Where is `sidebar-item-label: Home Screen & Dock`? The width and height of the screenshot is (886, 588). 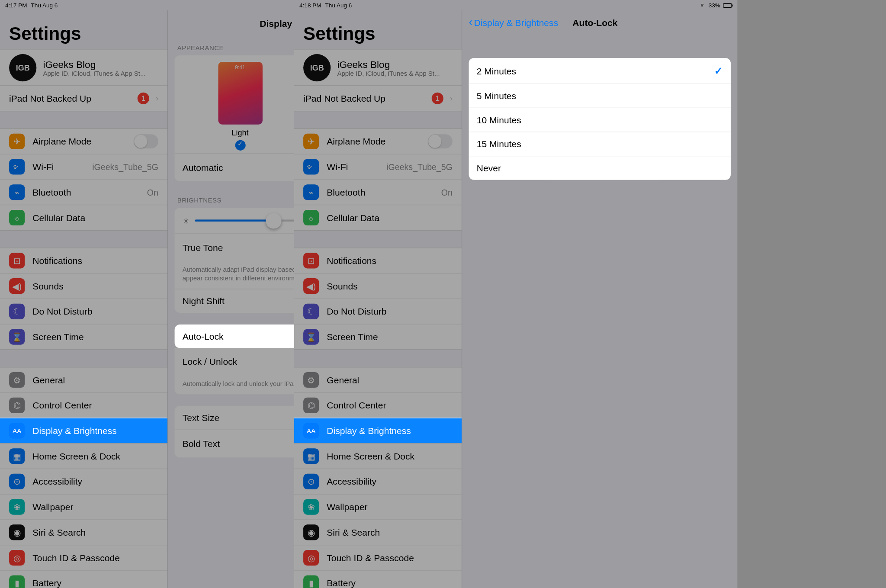 sidebar-item-label: Home Screen & Dock is located at coordinates (389, 456).